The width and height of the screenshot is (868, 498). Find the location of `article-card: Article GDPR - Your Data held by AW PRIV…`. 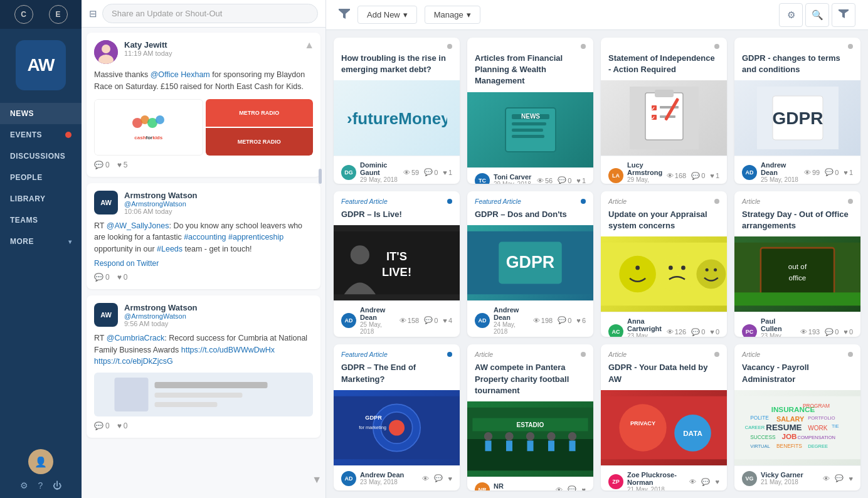

article-card: Article GDPR - Your Data held by AW PRIV… is located at coordinates (664, 418).